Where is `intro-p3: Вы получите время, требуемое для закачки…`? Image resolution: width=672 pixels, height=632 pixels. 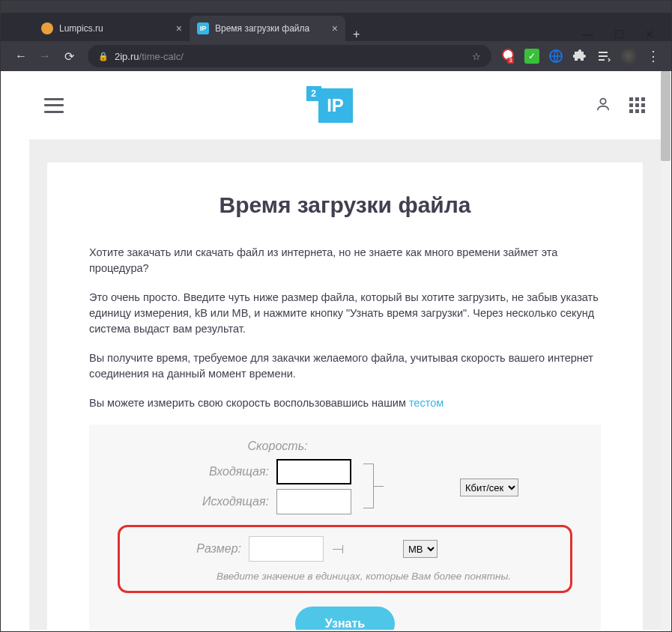 intro-p3: Вы получите время, требуемое для закачки… is located at coordinates (345, 366).